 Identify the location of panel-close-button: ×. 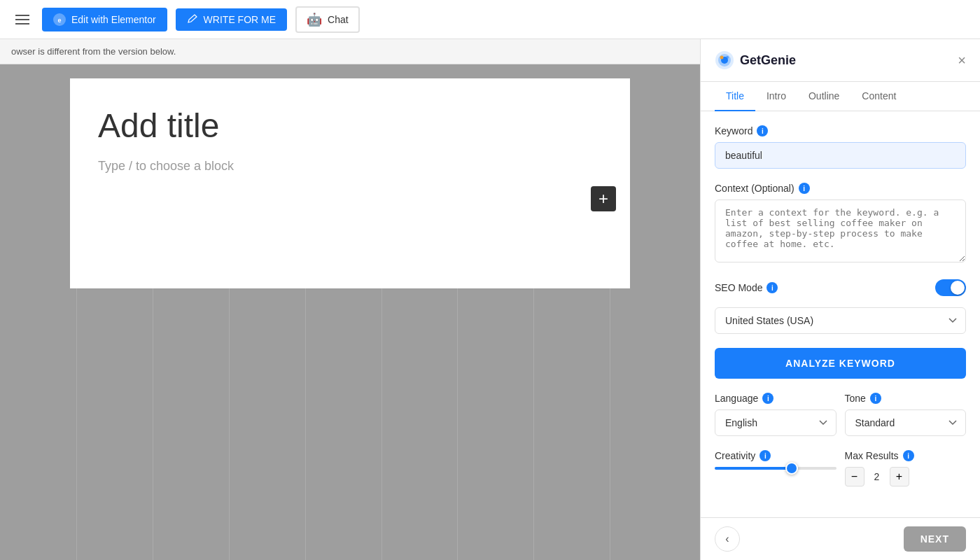
(962, 60).